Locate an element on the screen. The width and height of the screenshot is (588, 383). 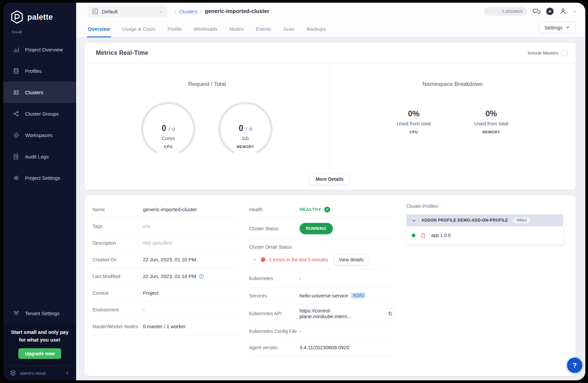
app-version: 3.4.48 is located at coordinates (17, 32).